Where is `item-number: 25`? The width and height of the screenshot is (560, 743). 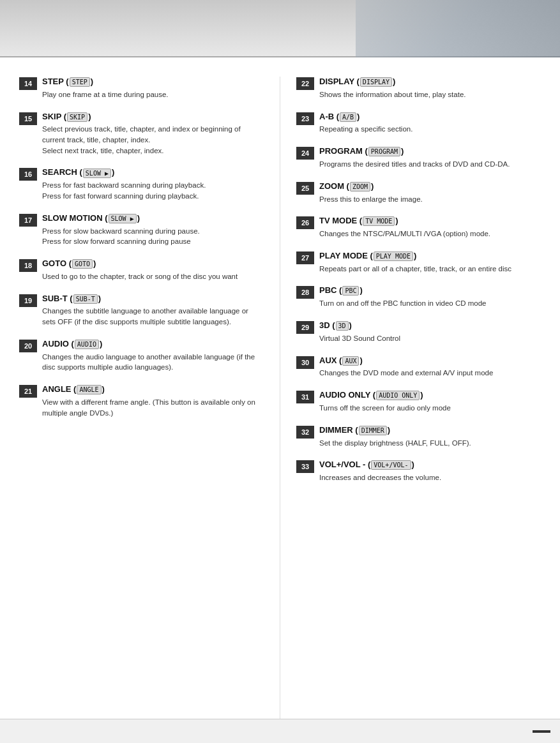
item-number: 25 is located at coordinates (305, 188).